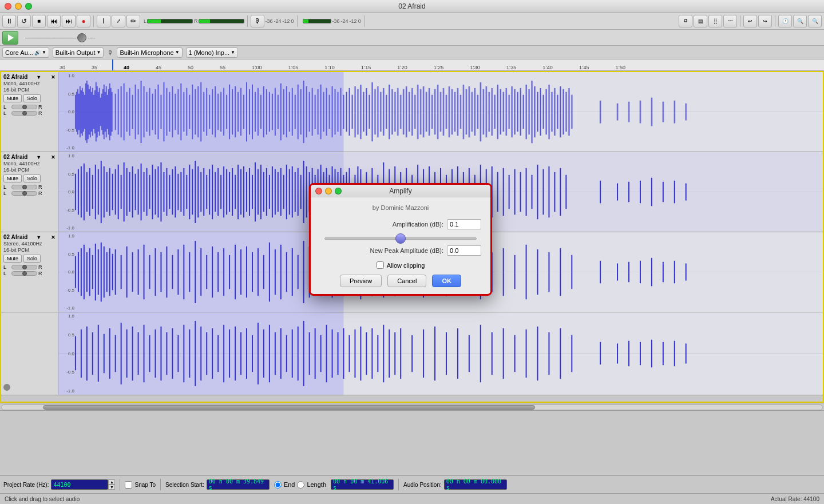 The height and width of the screenshot is (504, 824). Describe the element at coordinates (441, 112) in the screenshot. I see `waveform-svg-1: // This won't execute in SVG, using stat…` at that location.